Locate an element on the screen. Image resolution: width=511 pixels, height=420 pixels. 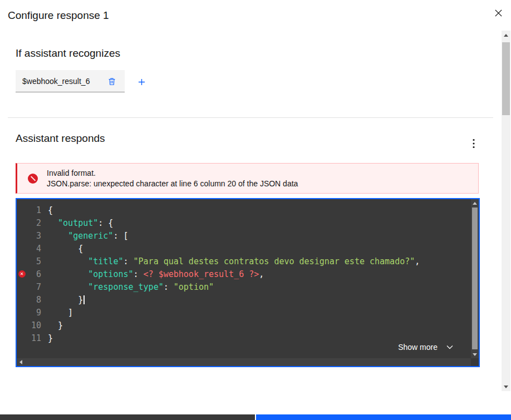
error-title: Invalid format. is located at coordinates (173, 174).